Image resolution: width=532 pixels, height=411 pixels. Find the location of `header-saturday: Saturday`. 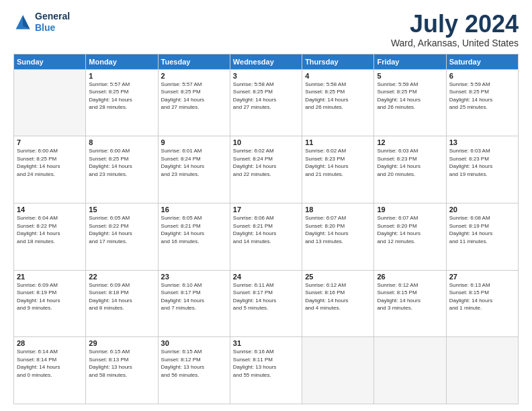

header-saturday: Saturday is located at coordinates (482, 62).